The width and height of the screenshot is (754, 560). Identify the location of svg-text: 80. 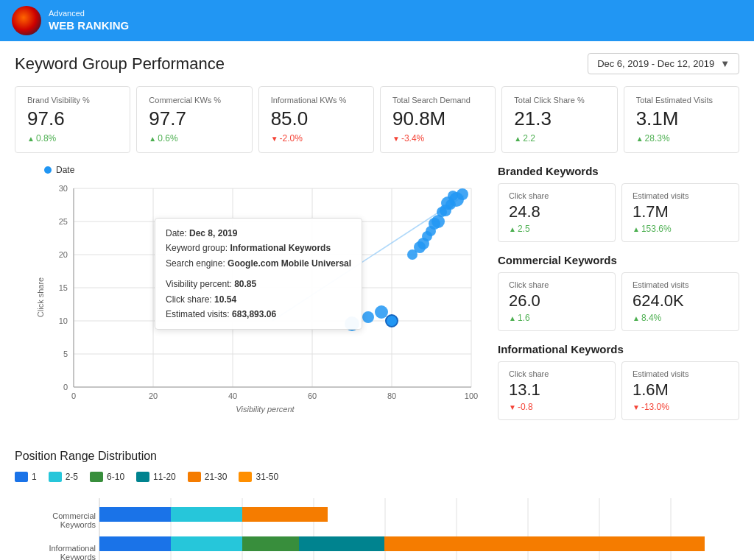
(392, 396).